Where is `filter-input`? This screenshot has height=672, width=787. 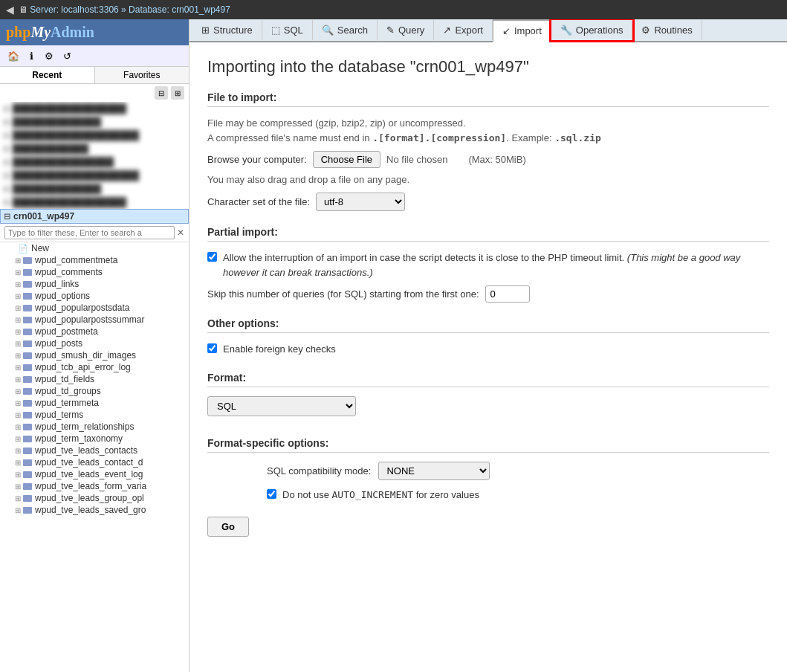 filter-input is located at coordinates (89, 233).